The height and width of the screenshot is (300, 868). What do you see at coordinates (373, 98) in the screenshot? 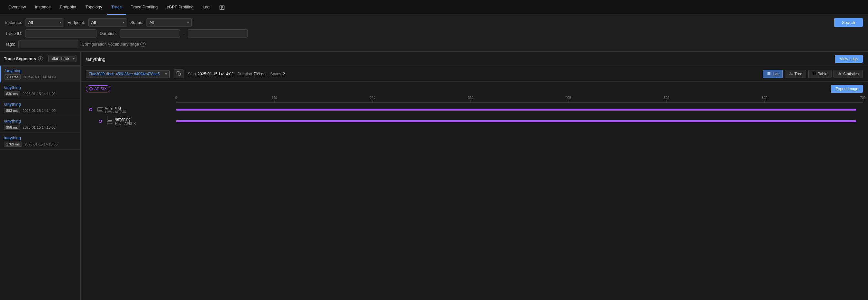
I see `ruler-label: 200` at bounding box center [373, 98].